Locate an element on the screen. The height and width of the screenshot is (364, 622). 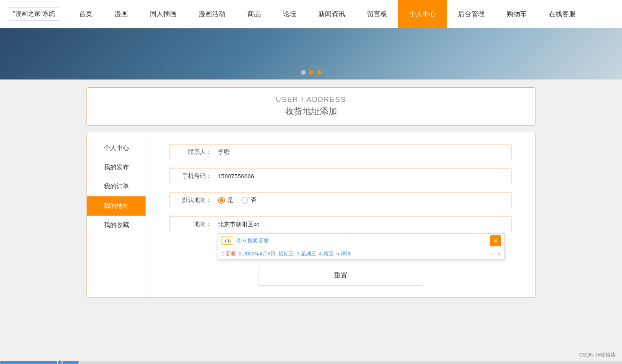
sidebar: 个人中心我的发布我的订单我的地址我的收藏 is located at coordinates (116, 215).